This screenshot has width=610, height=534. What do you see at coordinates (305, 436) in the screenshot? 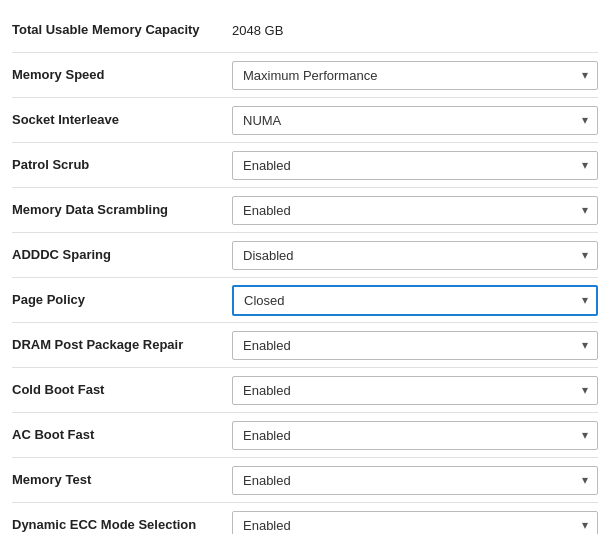
I see `setting-row-ac-boot-fast: AC Boot FastEnabledDisabled▾` at bounding box center [305, 436].